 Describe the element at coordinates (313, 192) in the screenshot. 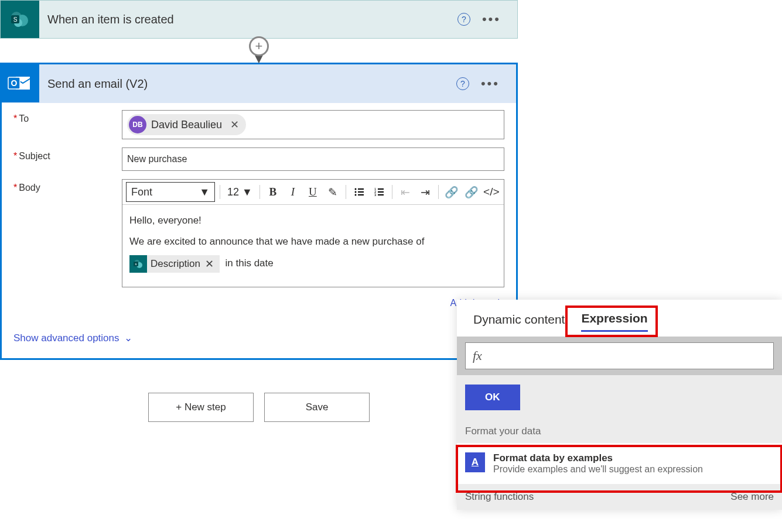

I see `editor-toolbar: Font▼ 12 ▼ B I U ✎` at that location.